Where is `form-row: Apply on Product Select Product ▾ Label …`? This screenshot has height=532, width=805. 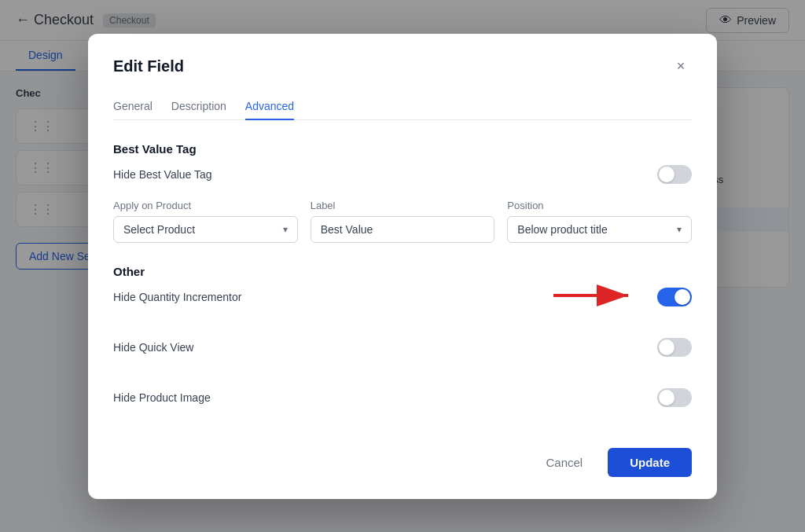
form-row: Apply on Product Select Product ▾ Label … is located at coordinates (402, 222).